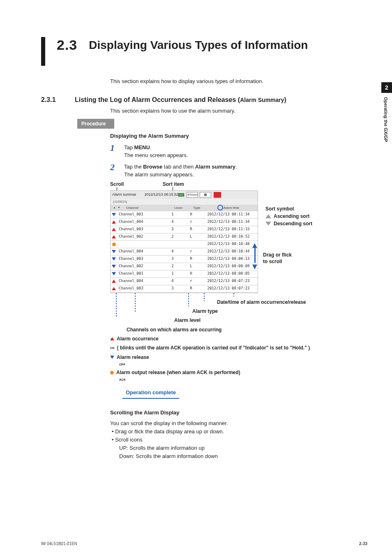 The image size is (392, 555). What do you see at coordinates (273, 261) in the screenshot?
I see `label-drag-2: to scroll` at bounding box center [273, 261].